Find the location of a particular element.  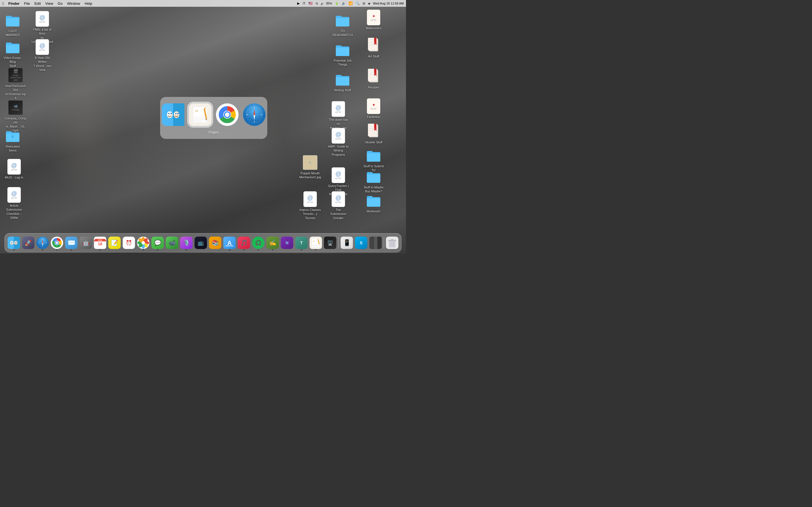

dock-item-photos is located at coordinates (143, 243).